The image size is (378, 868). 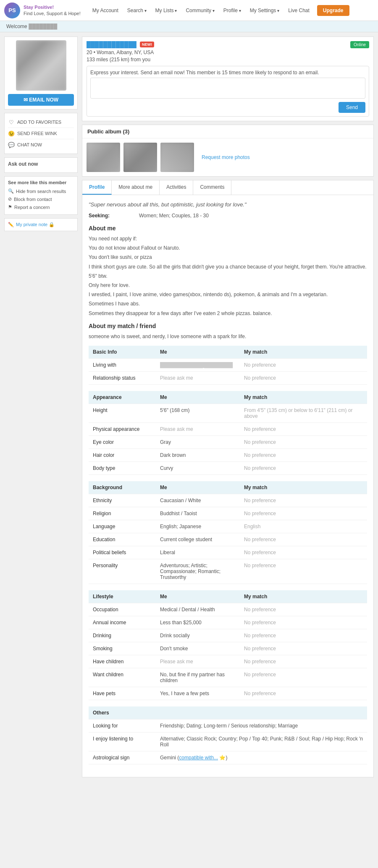 What do you see at coordinates (41, 165) in the screenshot?
I see `ask-now-section: Ask out now` at bounding box center [41, 165].